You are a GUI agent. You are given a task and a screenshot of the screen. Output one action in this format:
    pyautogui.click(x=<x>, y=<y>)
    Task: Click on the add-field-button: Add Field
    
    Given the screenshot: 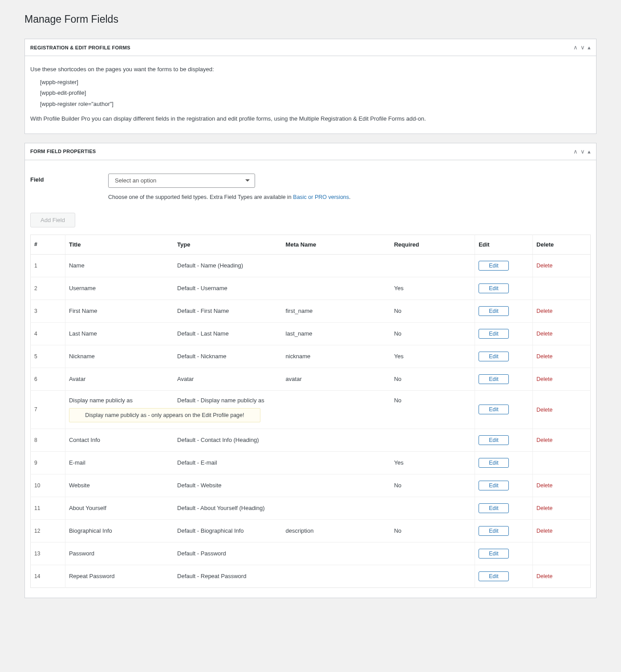 What is the action you would take?
    pyautogui.click(x=53, y=220)
    